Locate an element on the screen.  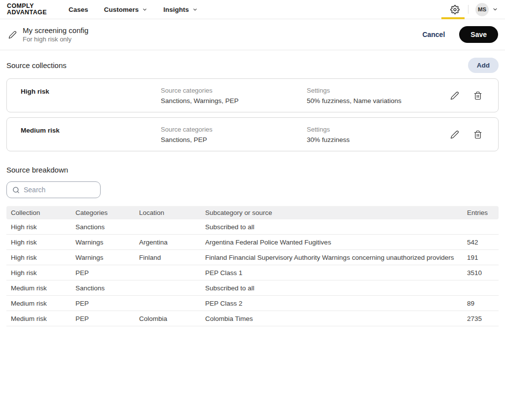
search-box is located at coordinates (53, 190).